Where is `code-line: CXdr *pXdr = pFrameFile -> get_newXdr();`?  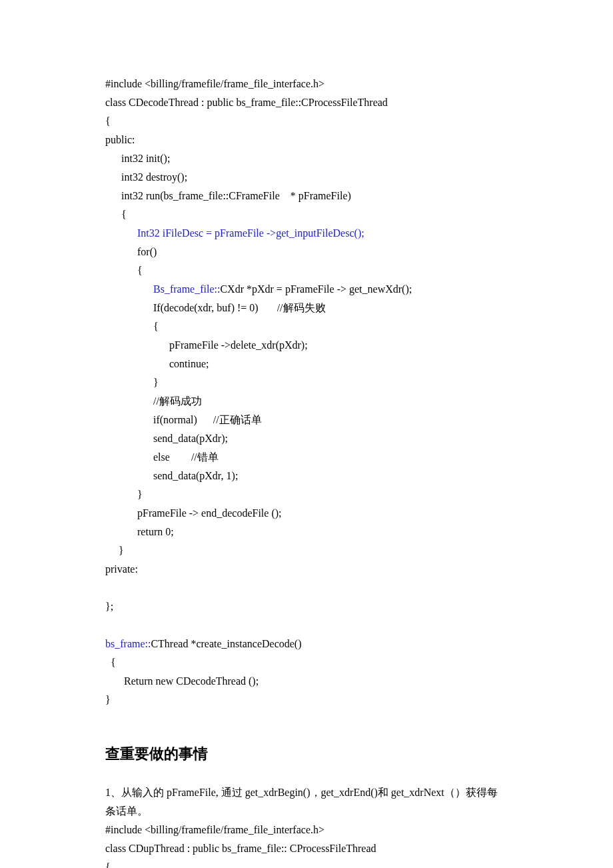 code-line: CXdr *pXdr = pFrameFile -> get_newXdr(); is located at coordinates (316, 289).